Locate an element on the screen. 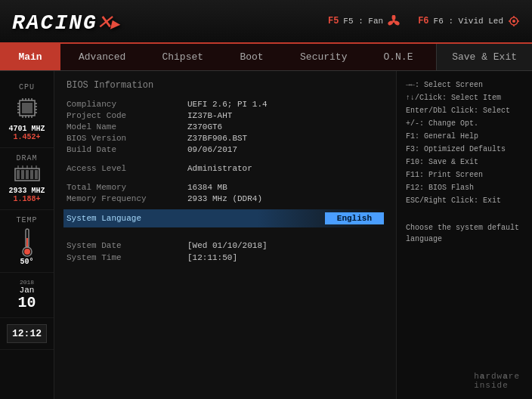 Image resolution: width=532 pixels, height=399 pixels. temp-label: TEMP is located at coordinates (26, 221).